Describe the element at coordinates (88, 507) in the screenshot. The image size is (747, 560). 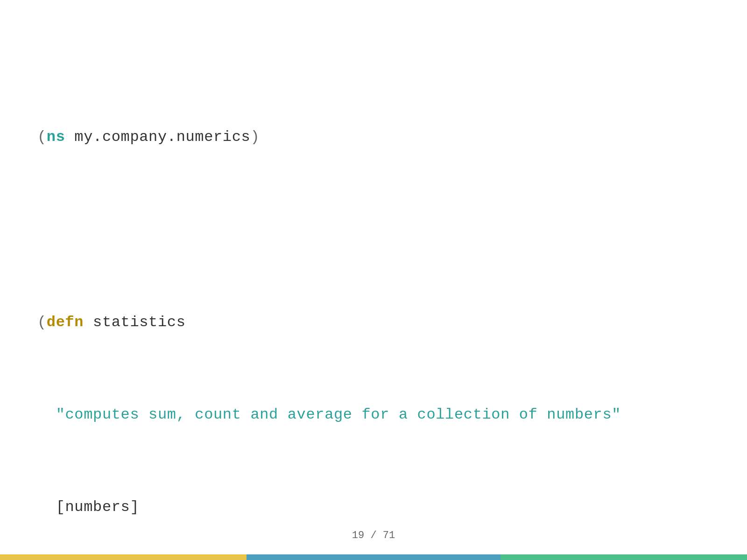
I see `params: [numbers]` at that location.